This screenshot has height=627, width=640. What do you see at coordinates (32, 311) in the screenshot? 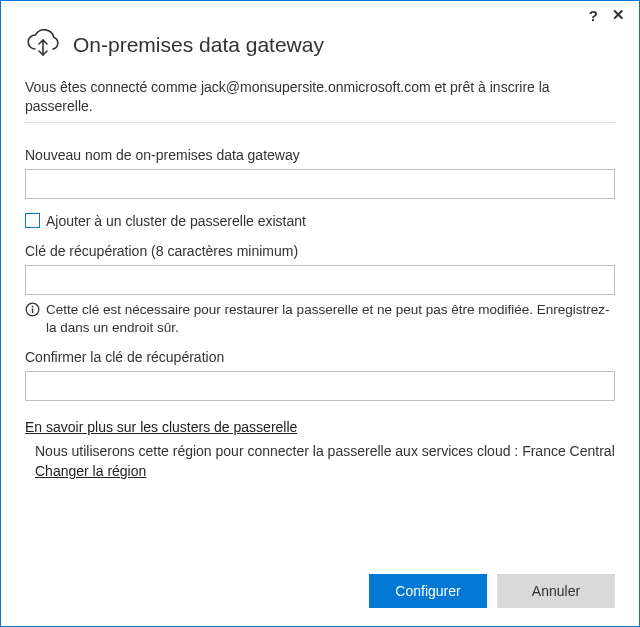
I see `info-icon` at bounding box center [32, 311].